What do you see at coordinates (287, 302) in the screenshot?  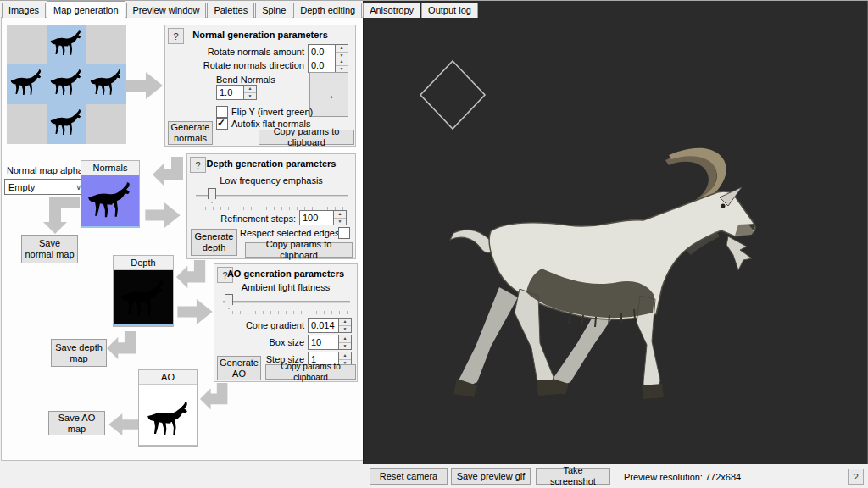 I see `ambient-light-flatness-slider` at bounding box center [287, 302].